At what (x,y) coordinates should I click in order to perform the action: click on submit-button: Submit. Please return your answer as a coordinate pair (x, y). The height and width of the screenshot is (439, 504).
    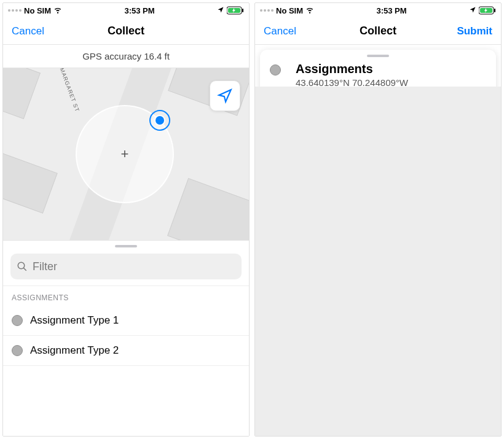
    Looking at the image, I should click on (454, 31).